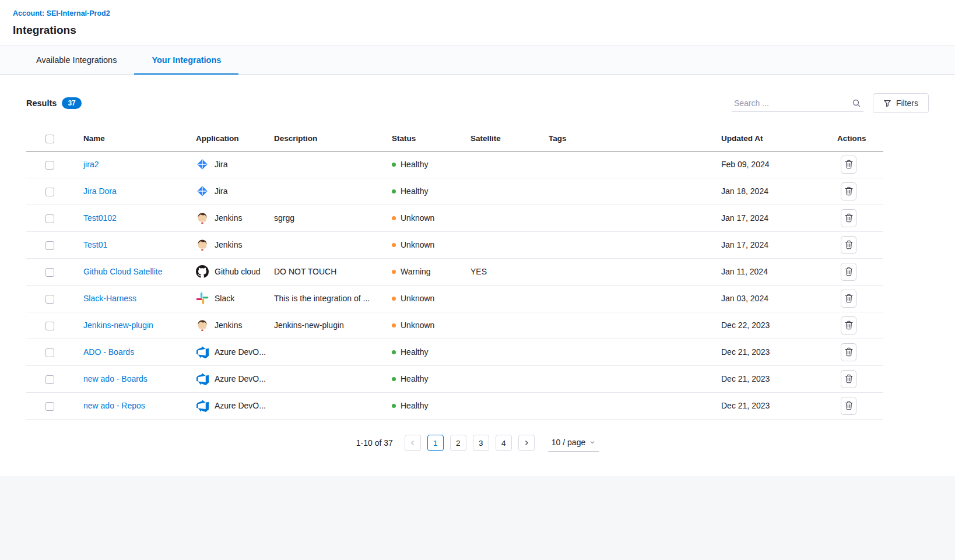 This screenshot has width=955, height=560. I want to click on column-header-description: Description, so click(333, 140).